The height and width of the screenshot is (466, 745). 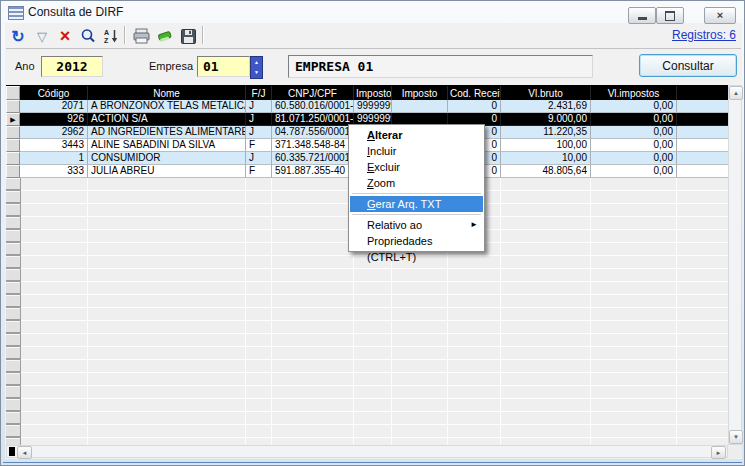 I want to click on magnifier-glyph, so click(x=88, y=36).